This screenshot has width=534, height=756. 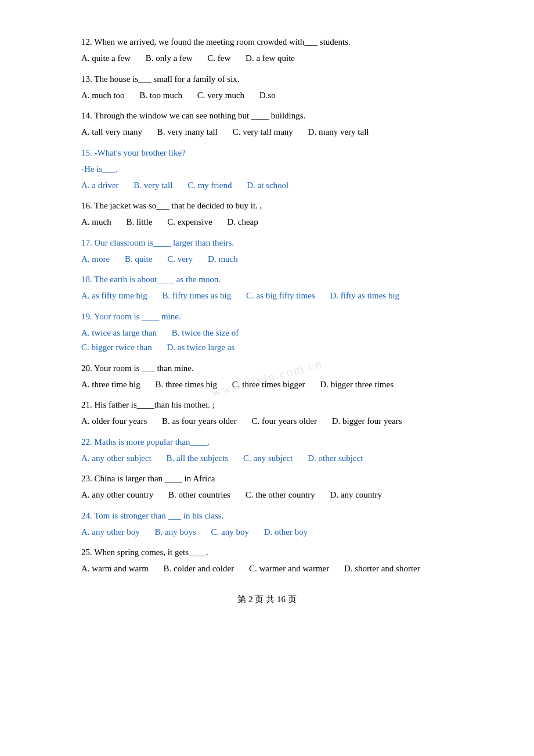 I want to click on q13-opt-d: D.so, so click(x=268, y=95).